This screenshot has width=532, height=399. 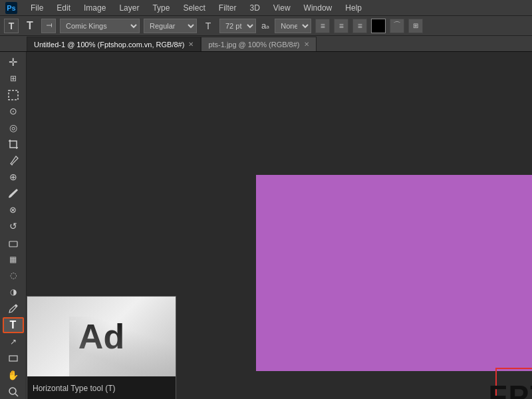 I want to click on font-style-select: Regular Bold Italic, so click(x=170, y=26).